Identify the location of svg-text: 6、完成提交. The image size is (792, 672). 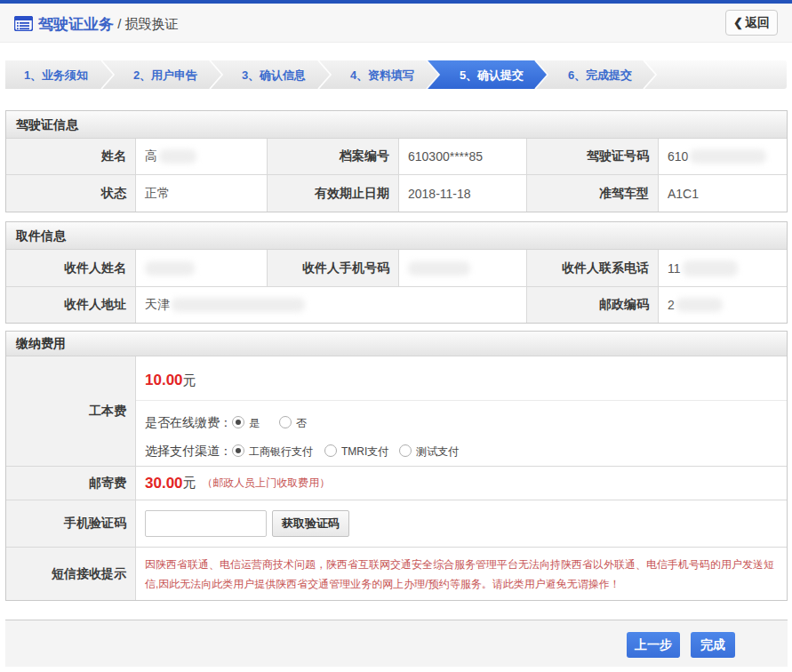
(600, 75).